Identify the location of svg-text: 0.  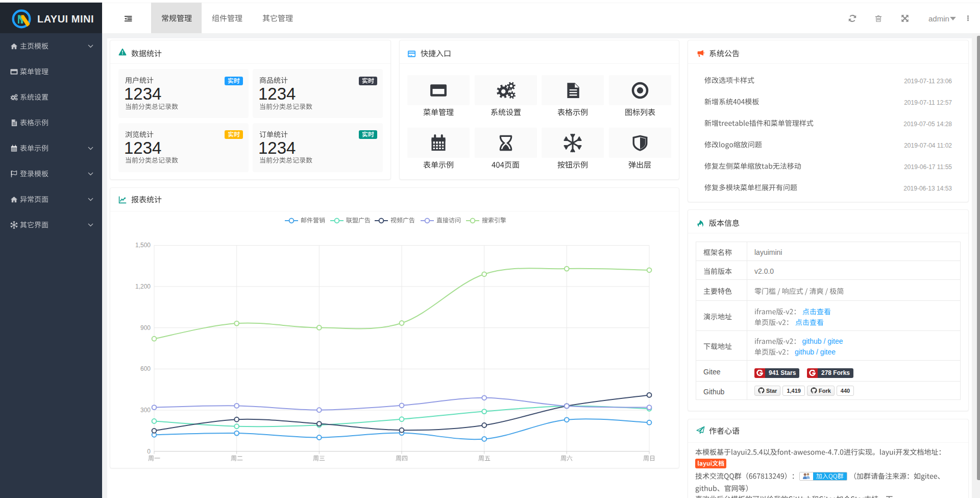
(149, 452).